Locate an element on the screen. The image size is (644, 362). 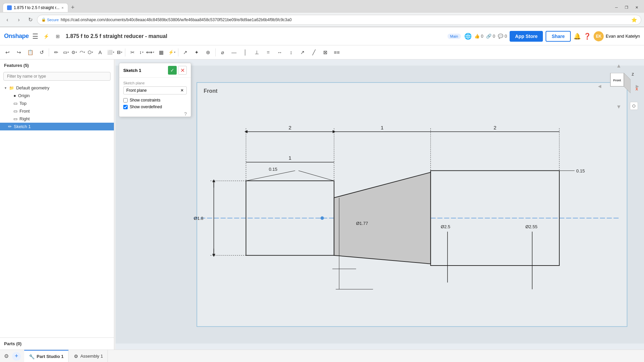
midpoint-btn: ↗ is located at coordinates (303, 52).